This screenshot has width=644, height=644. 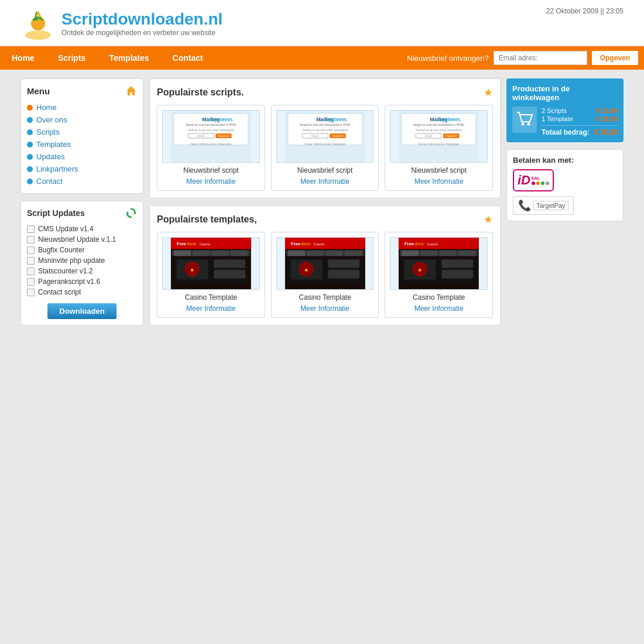 What do you see at coordinates (122, 23) in the screenshot?
I see `logo-area: Scriptdownloaden.nl Ontdek de mogelijkhe…` at bounding box center [122, 23].